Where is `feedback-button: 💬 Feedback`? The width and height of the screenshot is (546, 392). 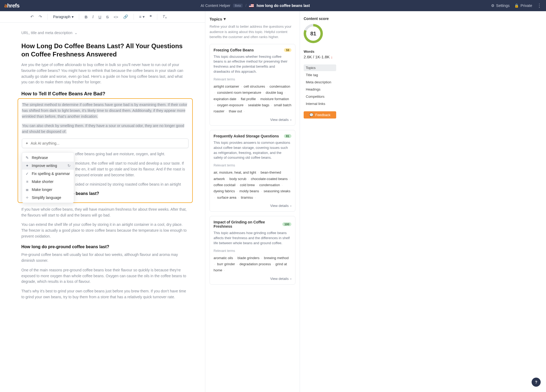 feedback-button: 💬 Feedback is located at coordinates (320, 115).